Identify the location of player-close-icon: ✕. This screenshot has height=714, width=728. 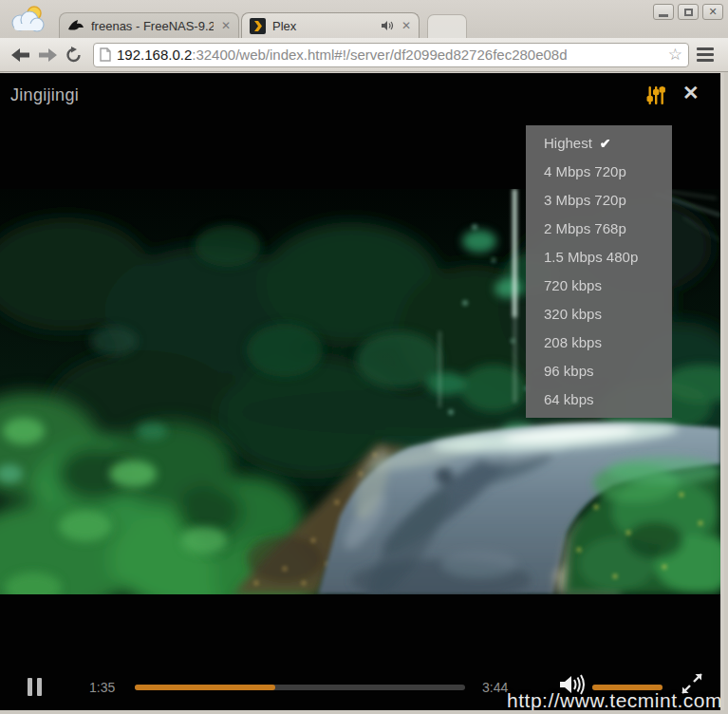
(691, 93).